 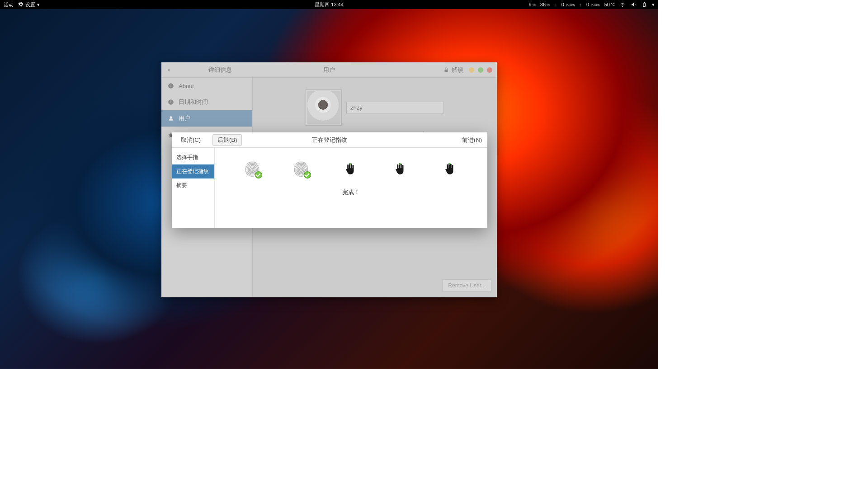 I want to click on settings-menu-label: 设置, so click(x=30, y=5).